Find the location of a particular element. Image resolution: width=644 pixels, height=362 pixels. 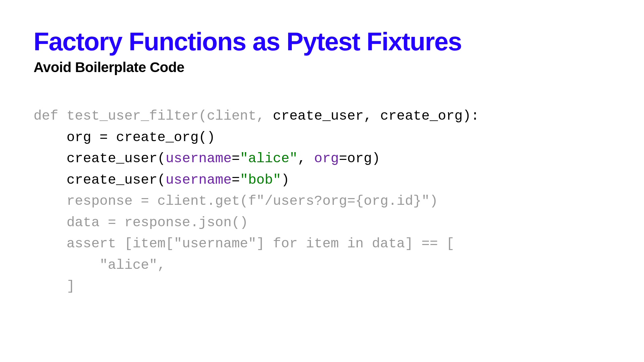

code-line-3-mid: , is located at coordinates (306, 159).